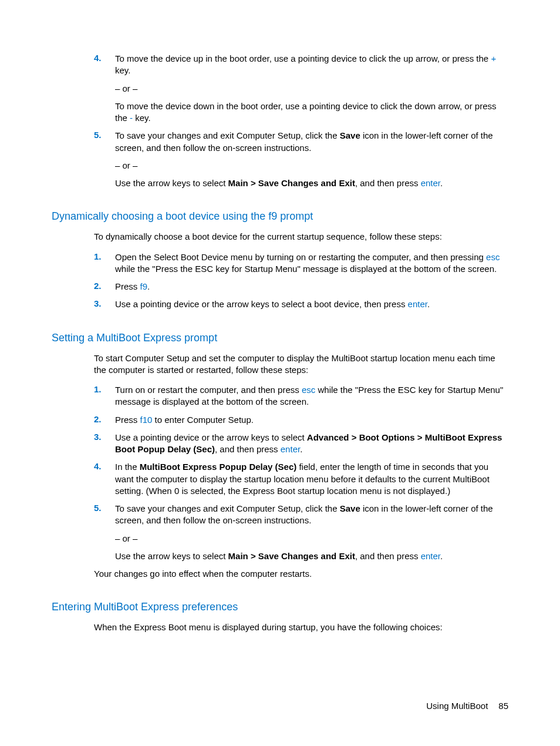  What do you see at coordinates (457, 706) in the screenshot?
I see `footer-label: Using MultiBoot` at bounding box center [457, 706].